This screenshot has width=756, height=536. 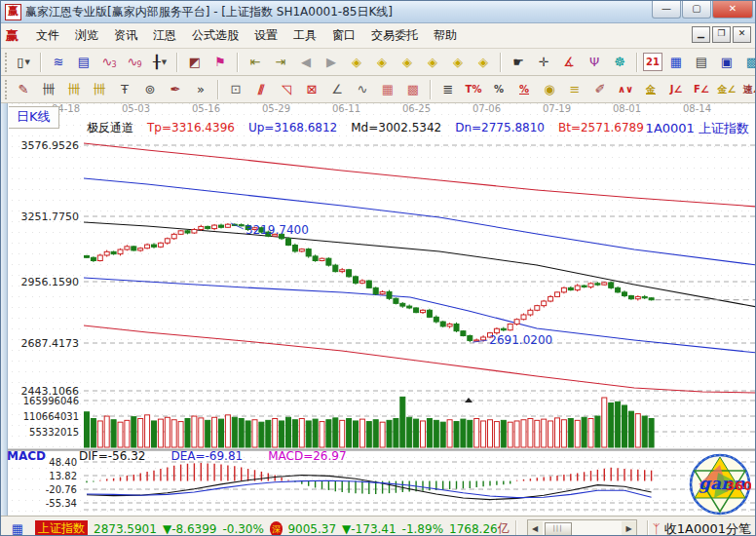 What do you see at coordinates (312, 90) in the screenshot?
I see `fan-grid-icon: ⊠` at bounding box center [312, 90].